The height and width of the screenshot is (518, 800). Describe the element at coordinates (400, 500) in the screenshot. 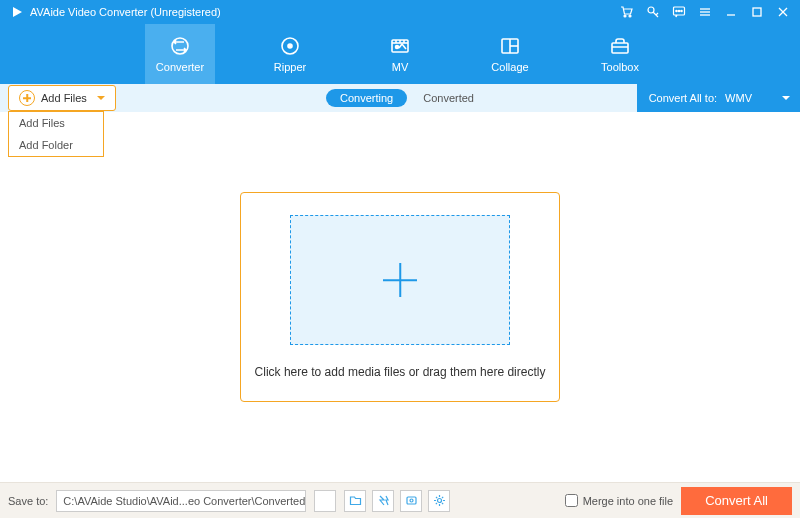

I see `footer: Save to: C:\AVAide Studio\AVAid...eo Con…` at that location.